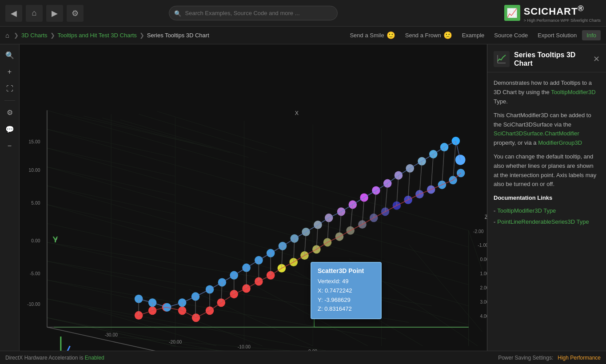 The image size is (606, 364). Describe the element at coordinates (483, 273) in the screenshot. I see `svg-text: 1.00` at that location.